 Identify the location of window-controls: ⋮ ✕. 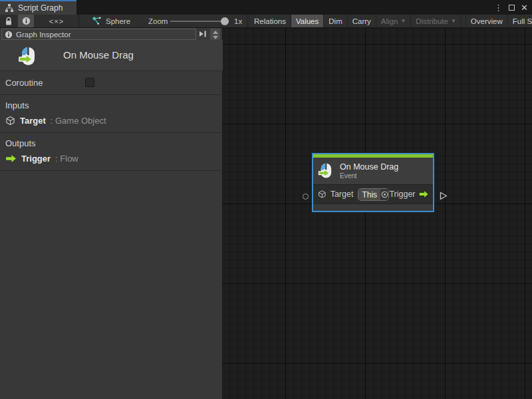
(511, 7).